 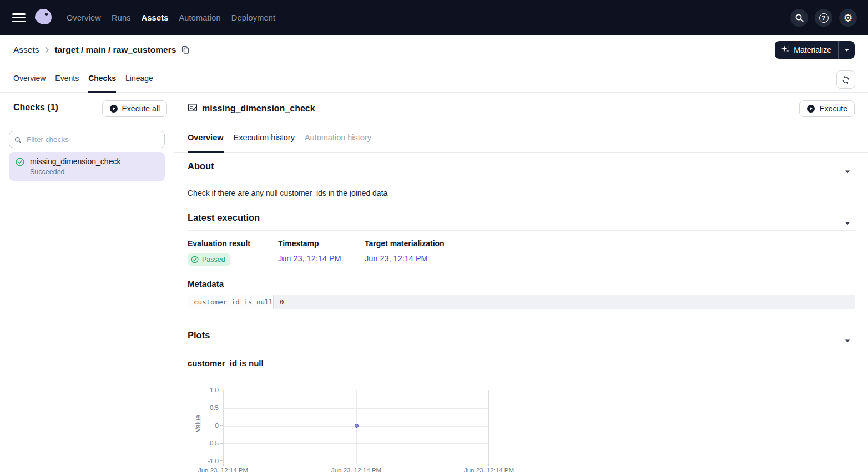 I want to click on metadata-table: customer_id is null 0, so click(x=522, y=302).